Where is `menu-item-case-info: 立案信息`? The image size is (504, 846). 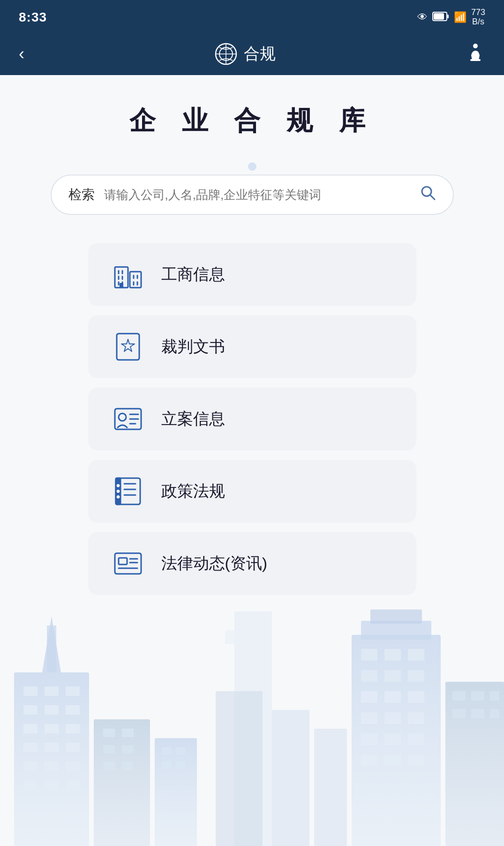
menu-item-case-info: 立案信息 is located at coordinates (252, 419).